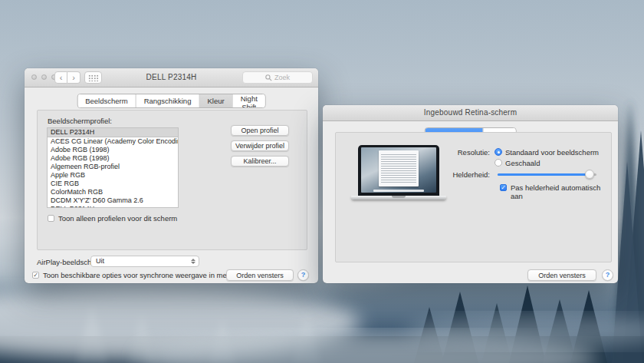 This screenshot has height=363, width=644. Describe the element at coordinates (249, 101) in the screenshot. I see `tab-night-shift: Night Shift` at that location.